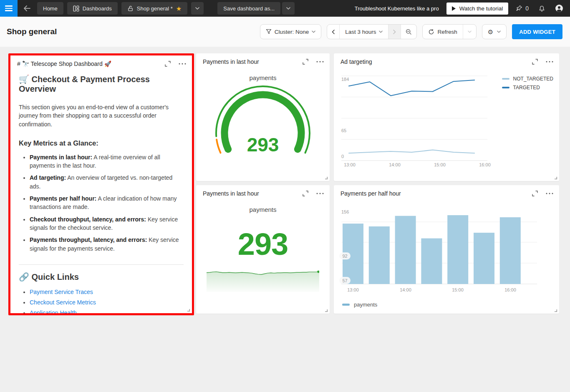  I want to click on list-item: Payment Service Traces, so click(107, 292).